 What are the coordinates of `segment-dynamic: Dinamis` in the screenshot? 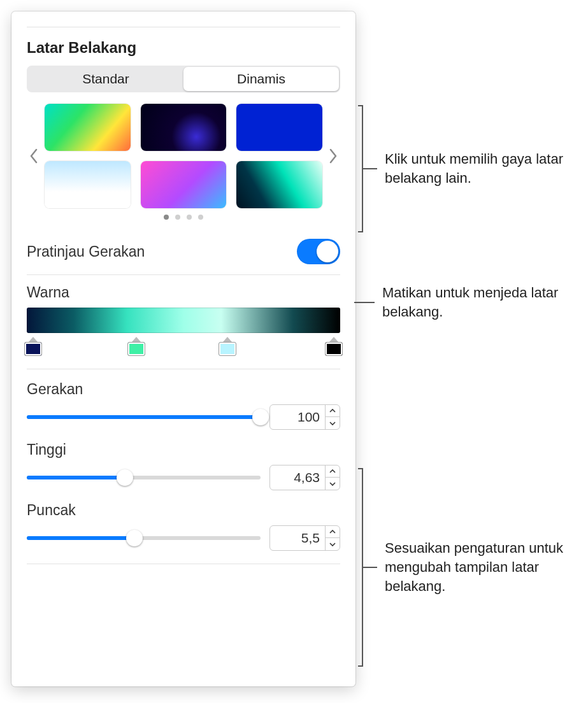 It's located at (261, 79).